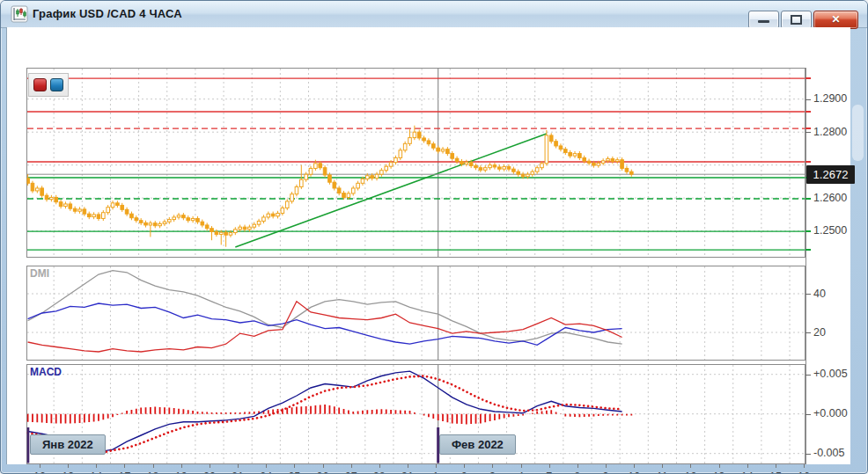  What do you see at coordinates (323, 472) in the screenshot?
I see `date-label: 26` at bounding box center [323, 472].